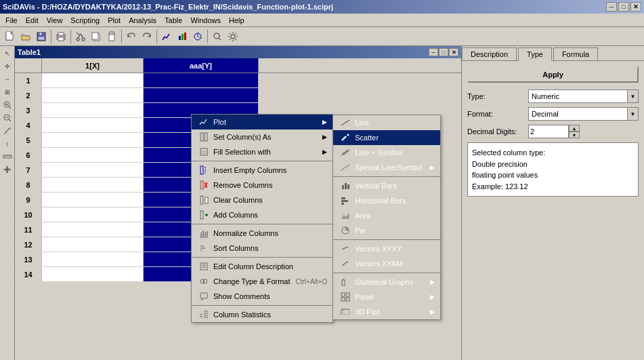  Describe the element at coordinates (632, 114) in the screenshot. I see `format-select-arrow: ▼` at that location.